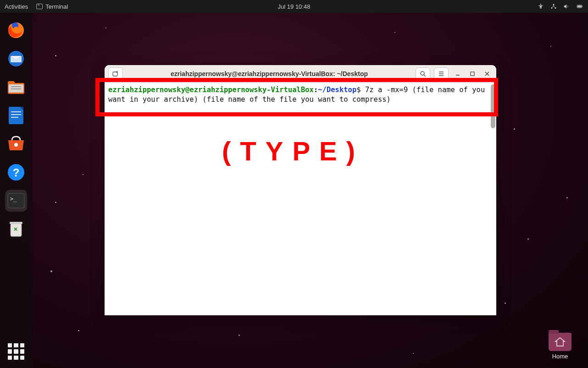  Describe the element at coordinates (16, 172) in the screenshot. I see `dock-help: ?` at that location.